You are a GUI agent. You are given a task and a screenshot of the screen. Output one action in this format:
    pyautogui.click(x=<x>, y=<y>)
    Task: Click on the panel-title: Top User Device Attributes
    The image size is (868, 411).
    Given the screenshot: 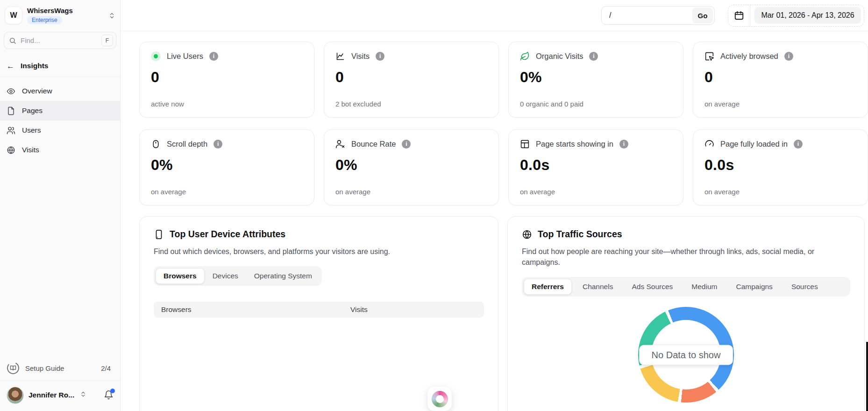 What is the action you would take?
    pyautogui.click(x=228, y=234)
    